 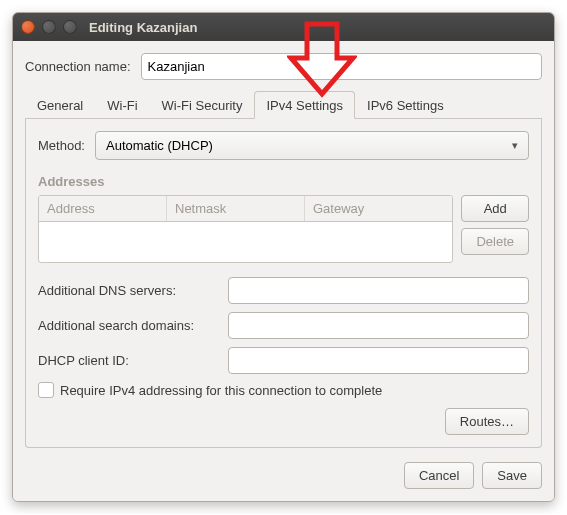 I want to click on window-controls, so click(x=49, y=27).